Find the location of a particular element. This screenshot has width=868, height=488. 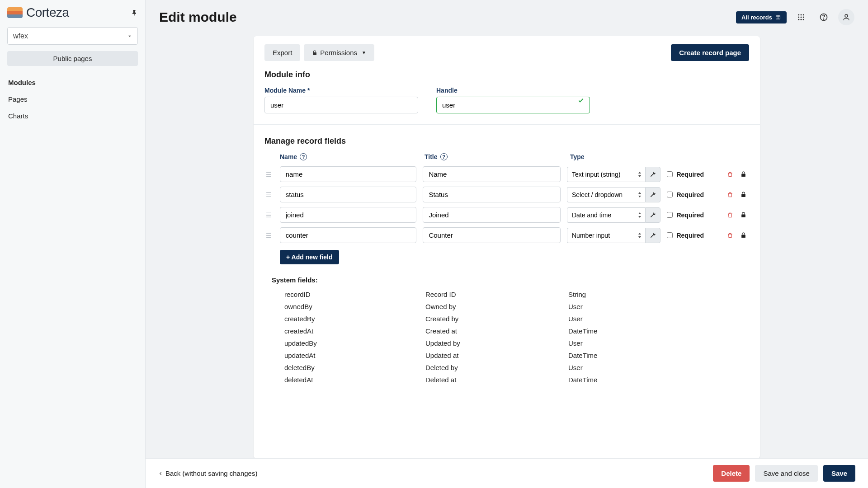

save-and-close-button: Save and close is located at coordinates (787, 474).